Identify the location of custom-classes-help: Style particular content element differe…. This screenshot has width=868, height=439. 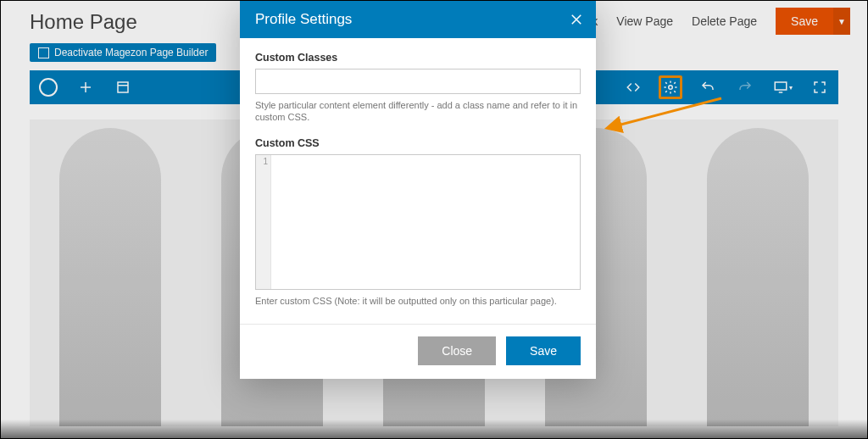
(418, 112).